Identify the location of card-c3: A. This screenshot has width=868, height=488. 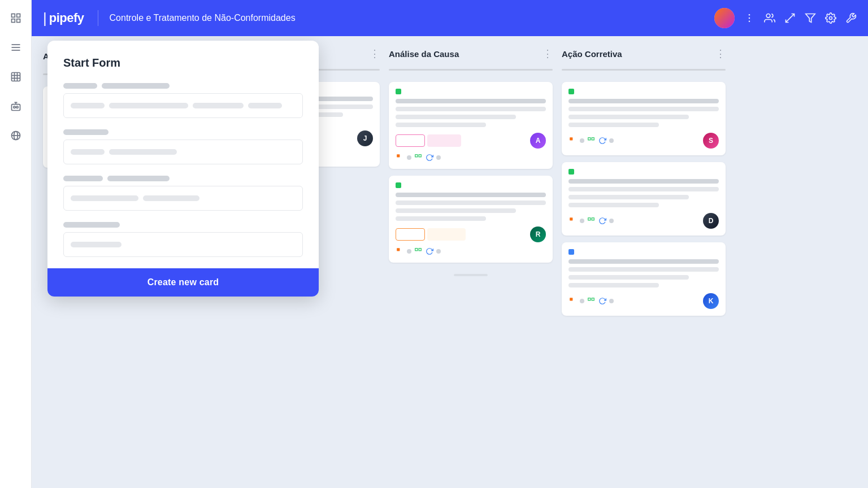
(471, 125).